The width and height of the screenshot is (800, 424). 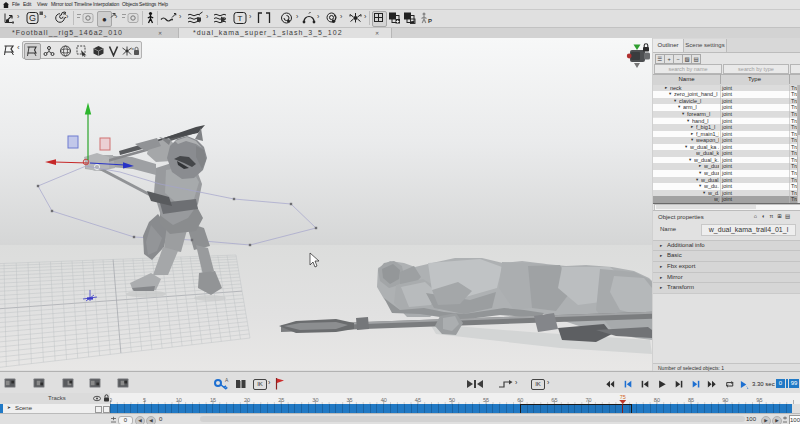 I want to click on svg-text: T, so click(x=240, y=18).